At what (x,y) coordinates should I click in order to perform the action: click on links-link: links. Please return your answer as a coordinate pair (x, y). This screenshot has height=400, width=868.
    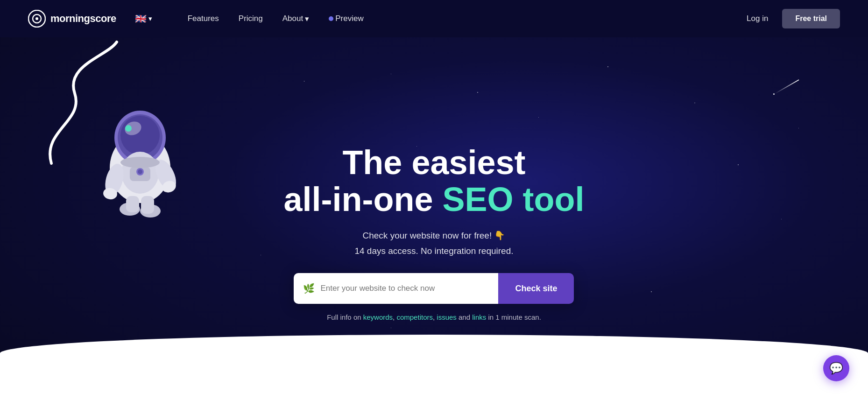
    Looking at the image, I should click on (479, 317).